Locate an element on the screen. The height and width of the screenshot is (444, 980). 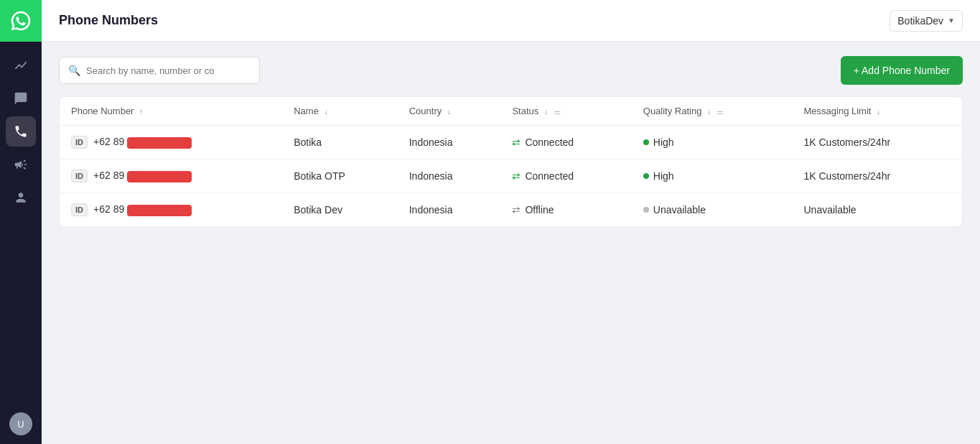
header-right: BotikaDev ▼ is located at coordinates (926, 21).